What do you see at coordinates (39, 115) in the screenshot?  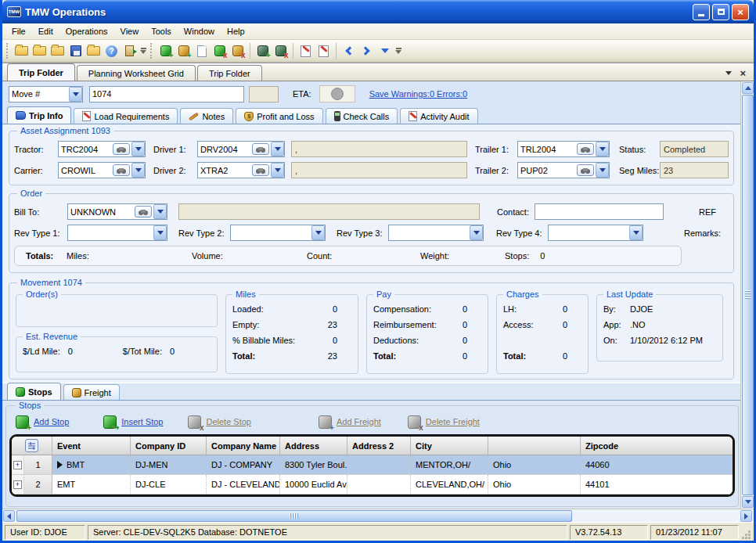 I see `tab-trip-info: Trip Info` at bounding box center [39, 115].